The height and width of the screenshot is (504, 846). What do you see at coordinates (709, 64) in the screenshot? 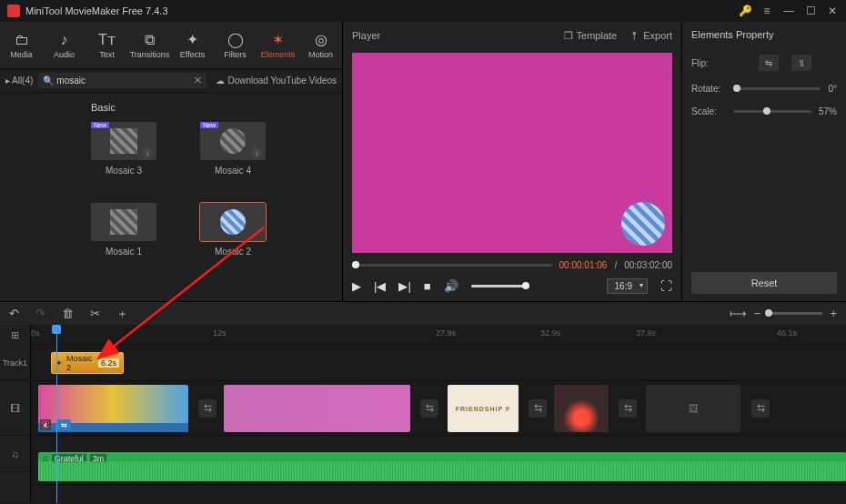
I see `flip-label: Flip:` at bounding box center [709, 64].